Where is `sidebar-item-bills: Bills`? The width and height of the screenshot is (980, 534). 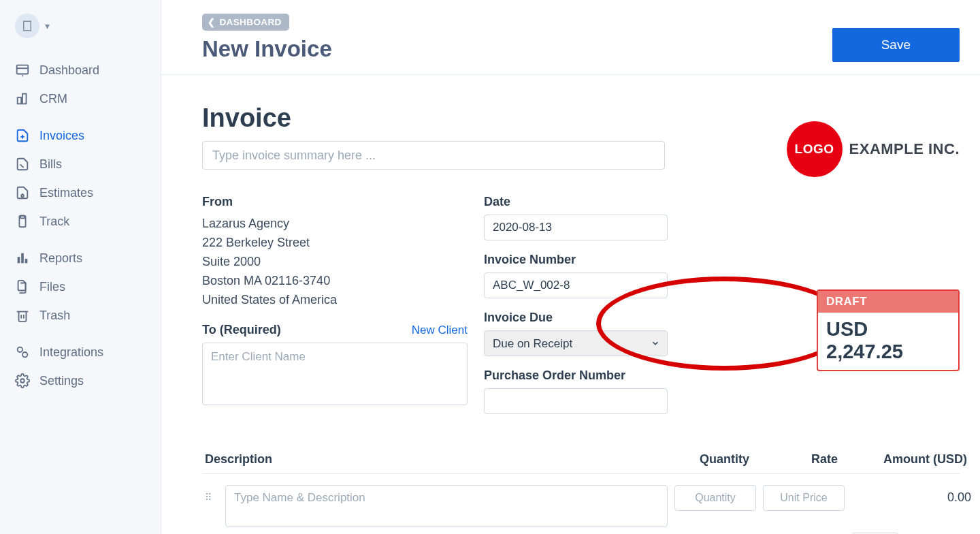 sidebar-item-bills: Bills is located at coordinates (80, 164).